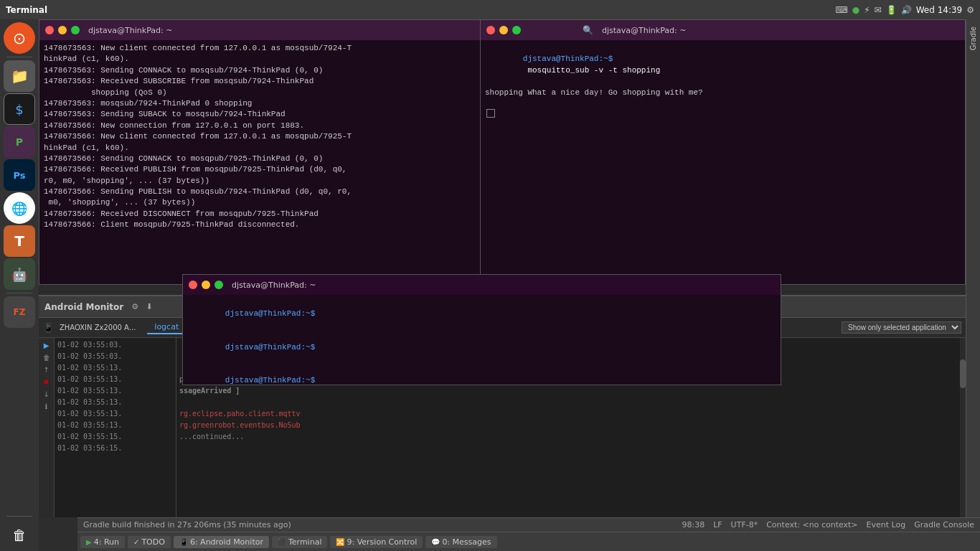 This screenshot has height=551, width=980. Describe the element at coordinates (482, 375) in the screenshot. I see `pub-line-2: djstava@ThinkPad:~$` at that location.